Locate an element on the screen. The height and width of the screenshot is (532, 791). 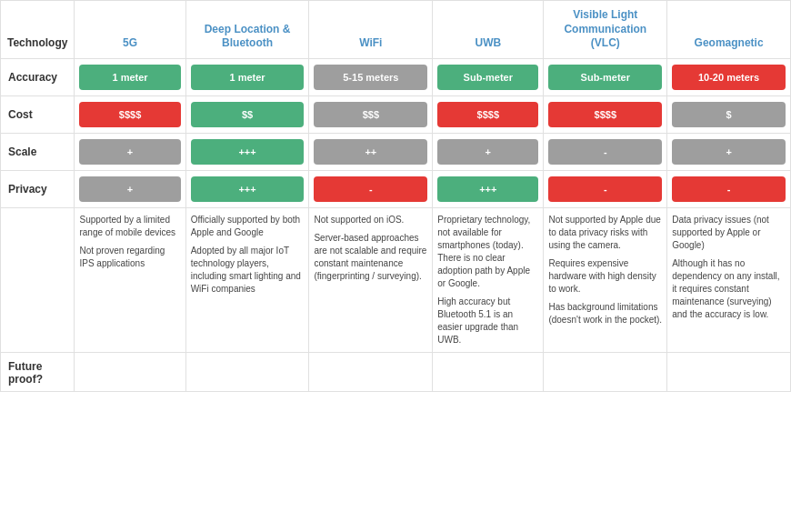
notes-uwb: Proprietary technology, not available fo… is located at coordinates (488, 280).